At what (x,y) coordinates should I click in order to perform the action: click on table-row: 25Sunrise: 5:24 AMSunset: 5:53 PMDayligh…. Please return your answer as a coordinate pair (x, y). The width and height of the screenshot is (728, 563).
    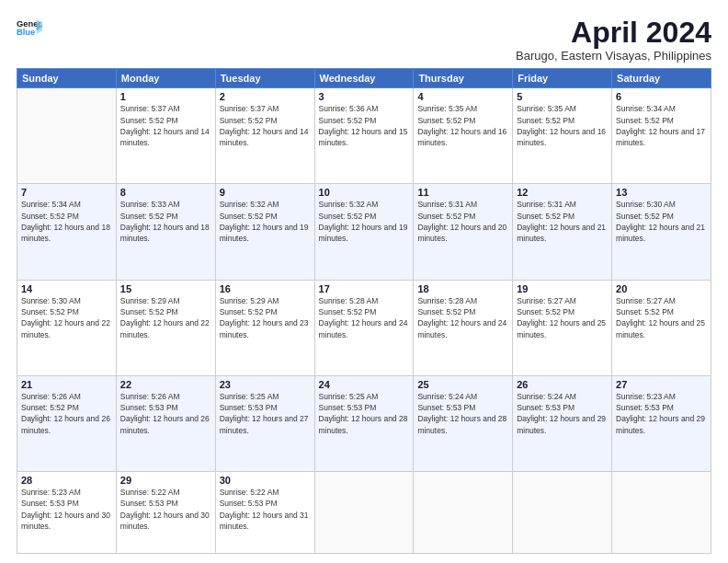
    Looking at the image, I should click on (463, 423).